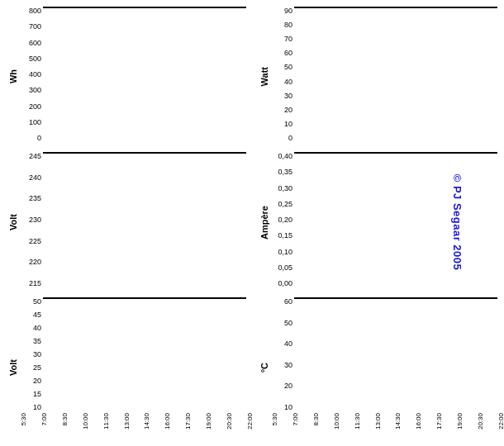 The image size is (504, 446). I want to click on y-axis-label: Wh, so click(13, 76).